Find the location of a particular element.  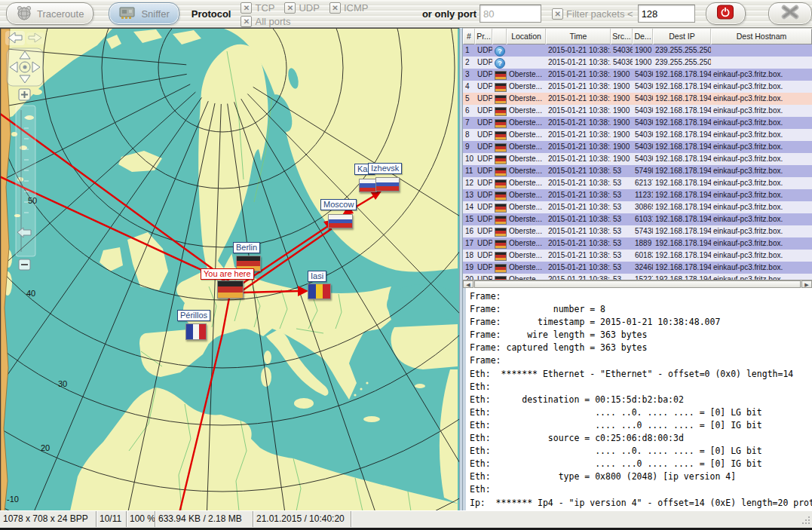

cell-protocol: UDP is located at coordinates (484, 256).